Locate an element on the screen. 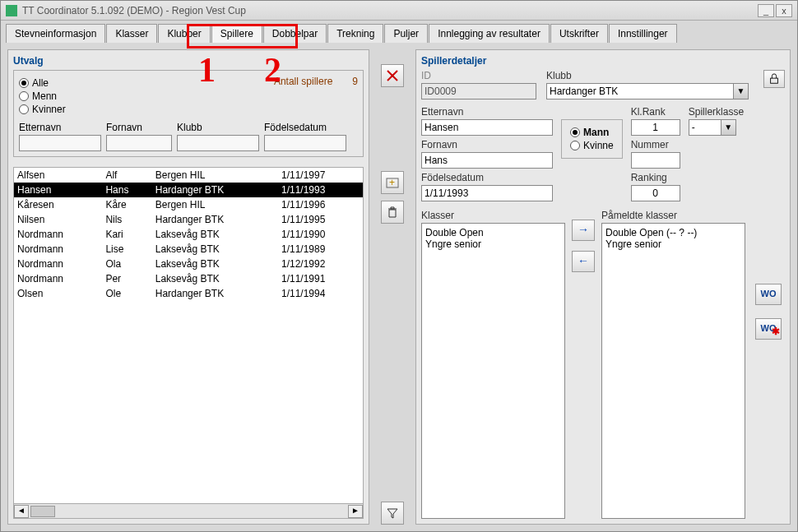 The height and width of the screenshot is (532, 798). radio-kvinne: Kvinne is located at coordinates (592, 146).